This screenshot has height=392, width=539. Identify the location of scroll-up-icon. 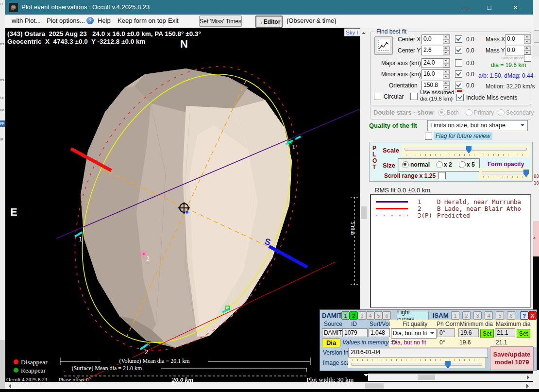
(364, 32).